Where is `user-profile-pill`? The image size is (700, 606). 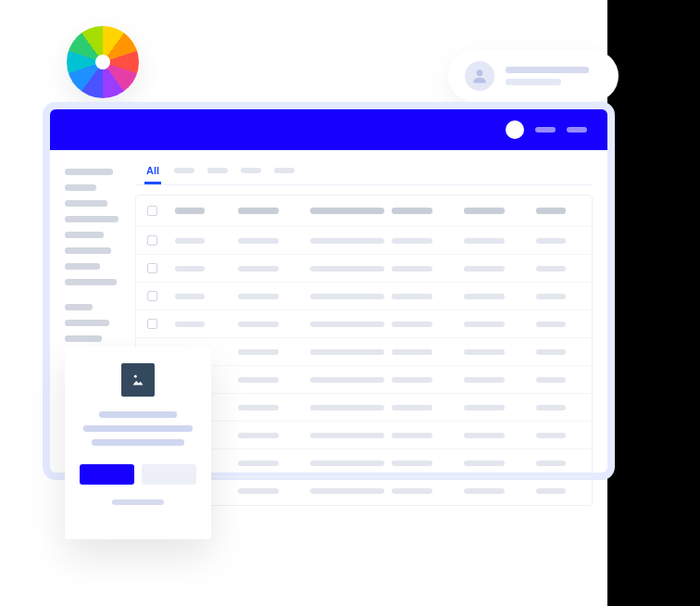 user-profile-pill is located at coordinates (533, 76).